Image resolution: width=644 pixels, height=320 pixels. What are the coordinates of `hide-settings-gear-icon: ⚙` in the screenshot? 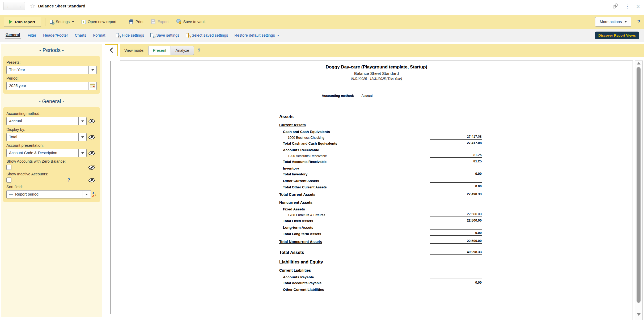 It's located at (118, 36).